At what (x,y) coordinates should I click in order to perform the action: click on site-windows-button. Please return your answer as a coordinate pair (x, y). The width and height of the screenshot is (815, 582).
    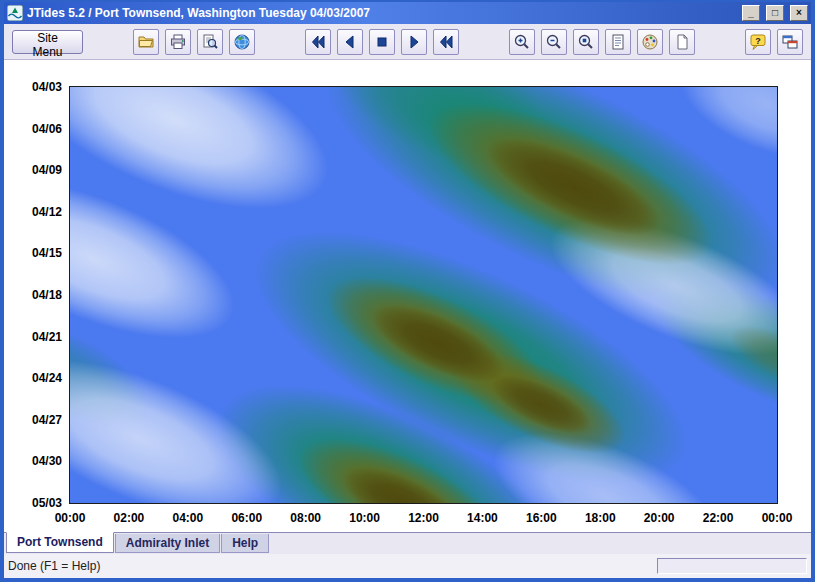
    Looking at the image, I should click on (790, 42).